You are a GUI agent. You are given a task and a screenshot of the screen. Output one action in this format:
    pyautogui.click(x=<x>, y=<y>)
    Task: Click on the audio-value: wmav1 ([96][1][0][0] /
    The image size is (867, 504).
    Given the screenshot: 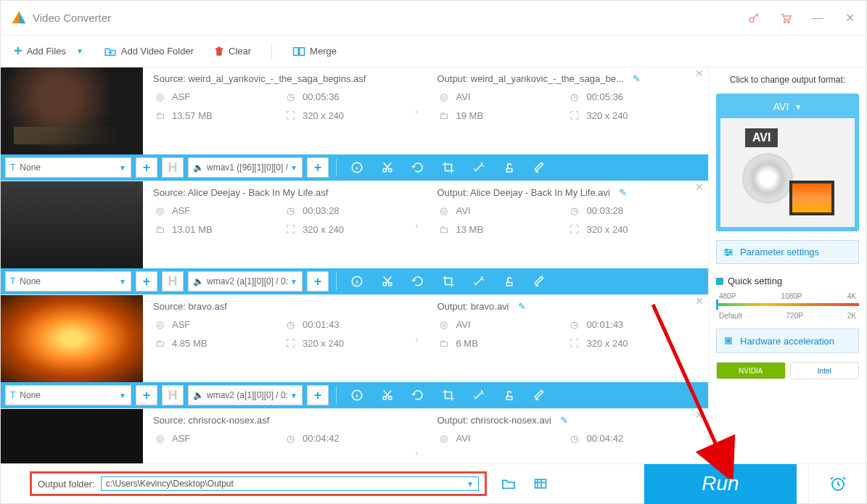 What is the action you would take?
    pyautogui.click(x=247, y=168)
    